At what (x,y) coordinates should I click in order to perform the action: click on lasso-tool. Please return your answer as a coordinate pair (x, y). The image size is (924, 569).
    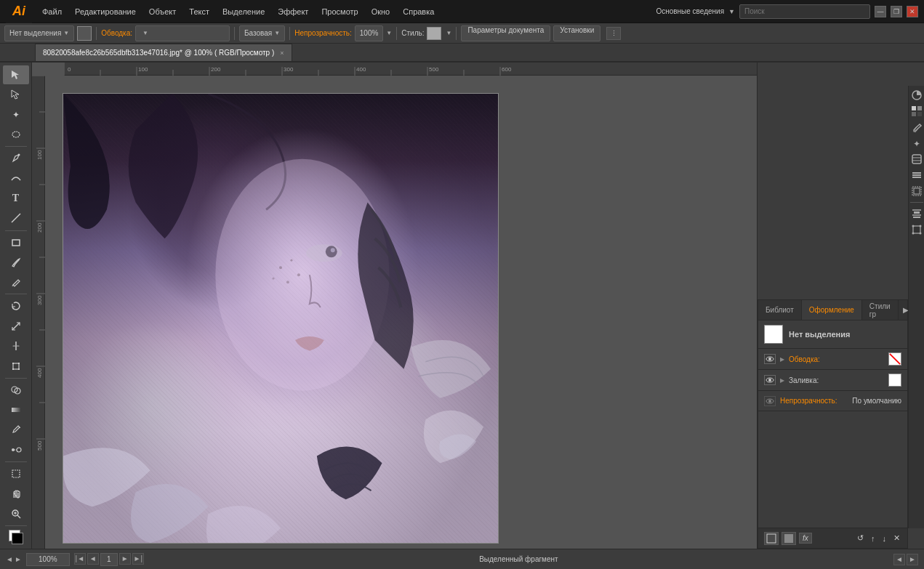
    Looking at the image, I should click on (16, 134).